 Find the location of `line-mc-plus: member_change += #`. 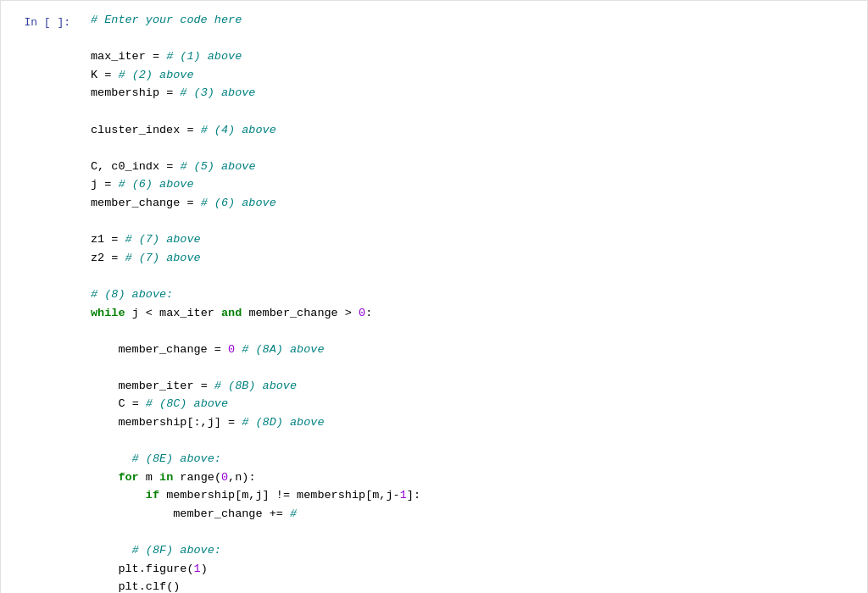

line-mc-plus: member_change += # is located at coordinates (472, 514).